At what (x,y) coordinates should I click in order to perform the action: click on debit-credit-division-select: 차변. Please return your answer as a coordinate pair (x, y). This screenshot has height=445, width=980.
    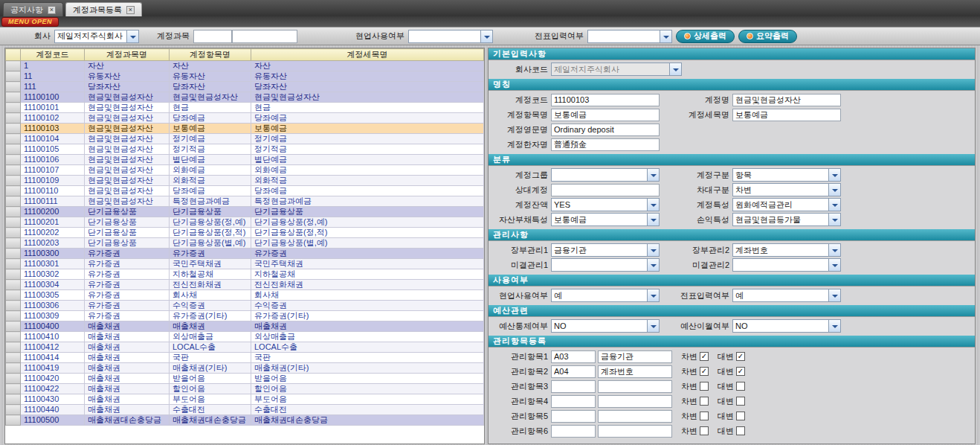
    Looking at the image, I should click on (787, 190).